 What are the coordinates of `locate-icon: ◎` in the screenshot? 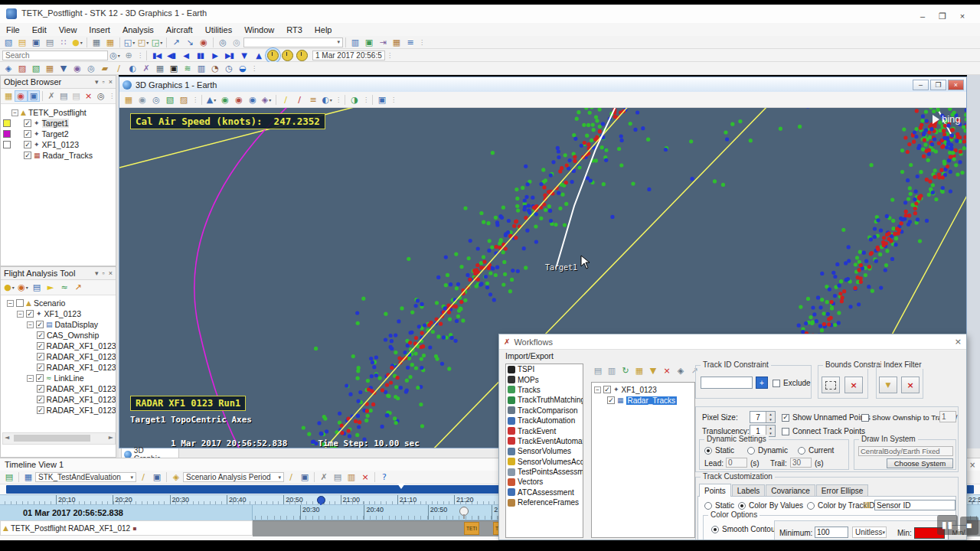 It's located at (237, 43).